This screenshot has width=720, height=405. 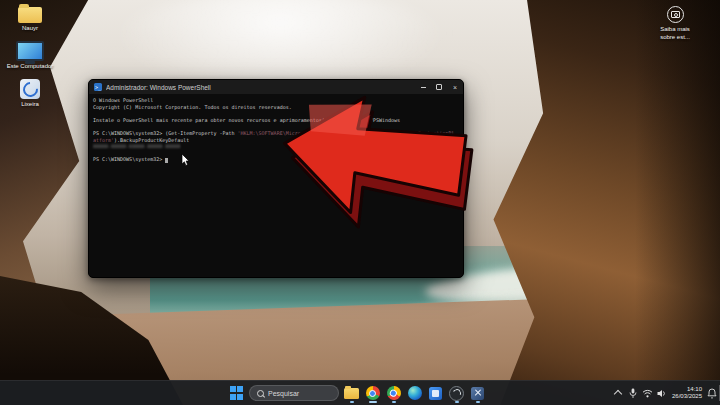 What do you see at coordinates (439, 87) in the screenshot?
I see `maximize-button` at bounding box center [439, 87].